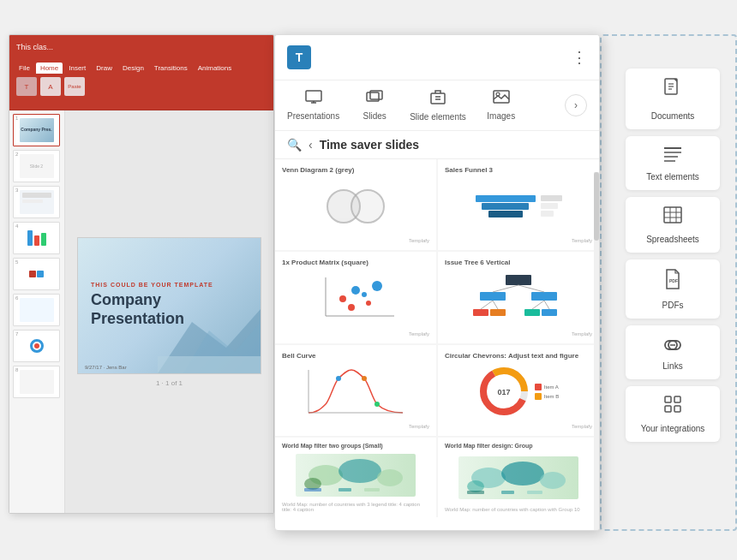 Image resolution: width=737 pixels, height=560 pixels. I want to click on bell-curve-visual, so click(356, 391).